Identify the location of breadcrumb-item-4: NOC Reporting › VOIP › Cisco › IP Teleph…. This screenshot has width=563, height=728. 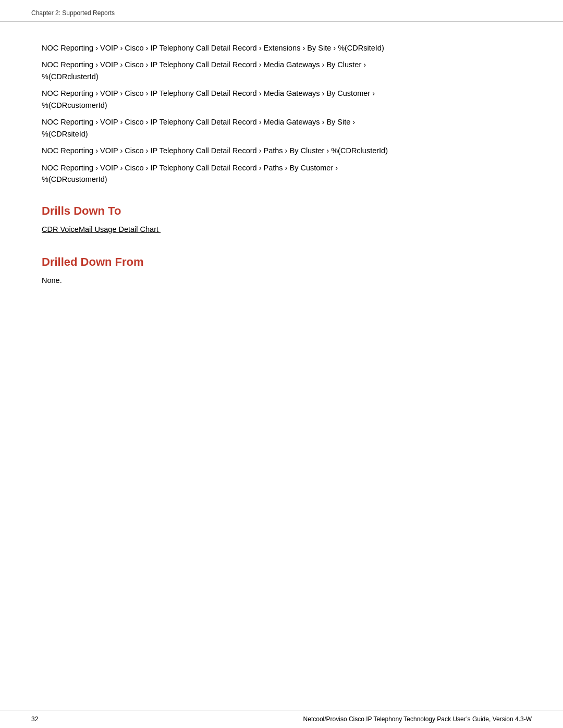
(282, 128).